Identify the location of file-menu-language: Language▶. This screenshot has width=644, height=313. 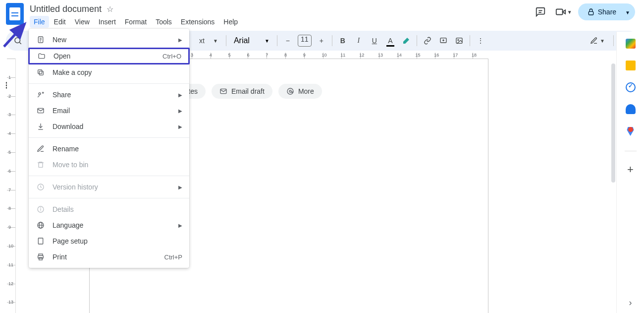
(109, 225).